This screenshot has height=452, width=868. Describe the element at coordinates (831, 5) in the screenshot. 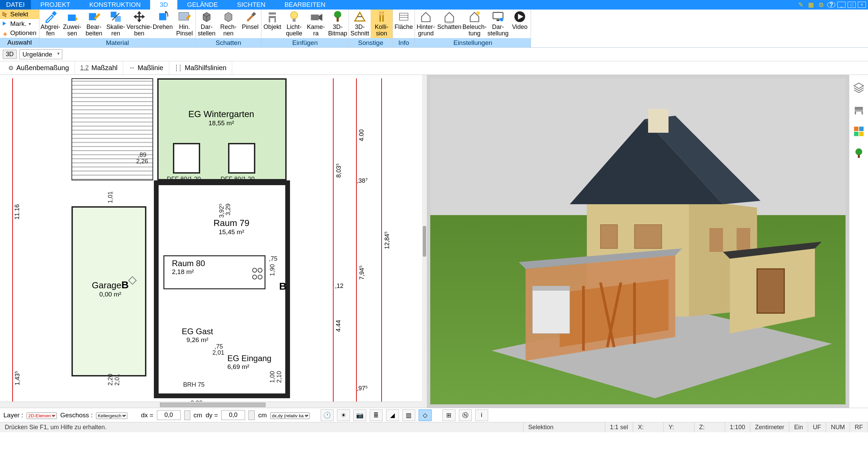

I see `help-icon: ?` at that location.